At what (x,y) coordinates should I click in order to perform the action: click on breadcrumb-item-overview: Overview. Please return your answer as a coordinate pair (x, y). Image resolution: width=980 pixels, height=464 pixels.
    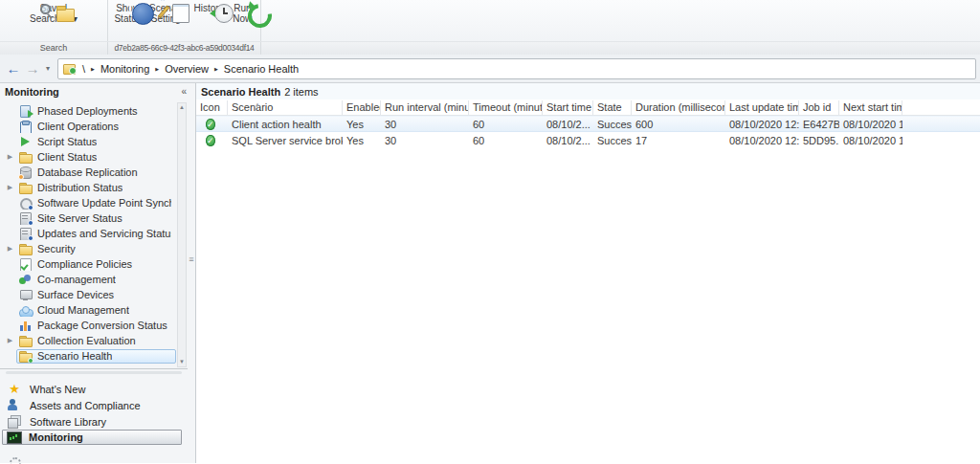
    Looking at the image, I should click on (187, 69).